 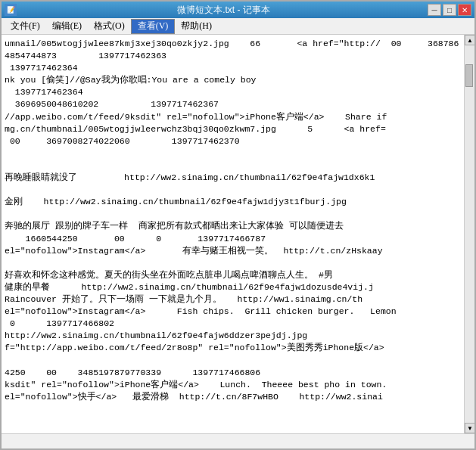 What do you see at coordinates (434, 10) in the screenshot?
I see `minimize-button: ─` at bounding box center [434, 10].